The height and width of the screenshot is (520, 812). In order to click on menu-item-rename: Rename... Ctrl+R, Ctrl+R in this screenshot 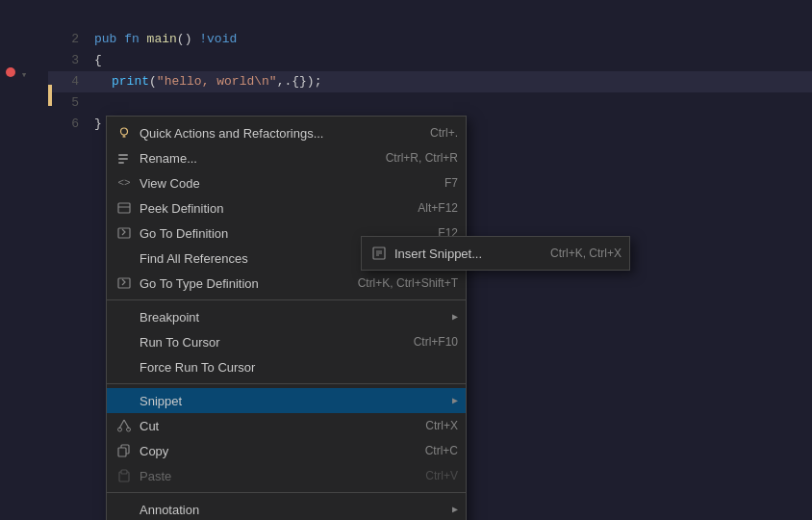, I will do `click(287, 158)`.